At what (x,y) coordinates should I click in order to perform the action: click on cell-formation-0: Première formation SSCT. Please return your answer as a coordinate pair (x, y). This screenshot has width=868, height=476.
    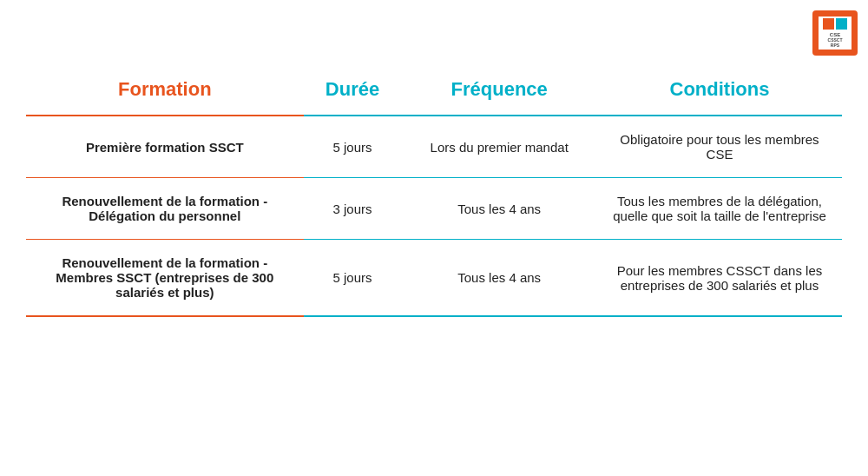
    Looking at the image, I should click on (165, 148).